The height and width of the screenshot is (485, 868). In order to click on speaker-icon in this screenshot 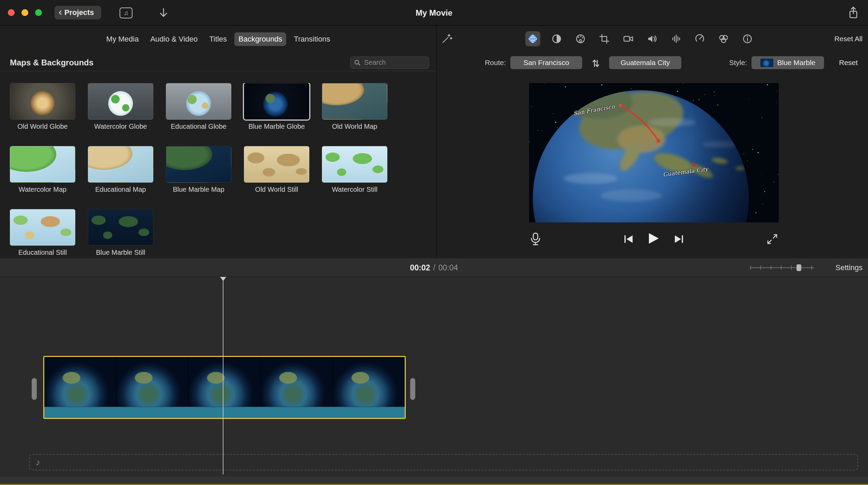, I will do `click(652, 39)`.